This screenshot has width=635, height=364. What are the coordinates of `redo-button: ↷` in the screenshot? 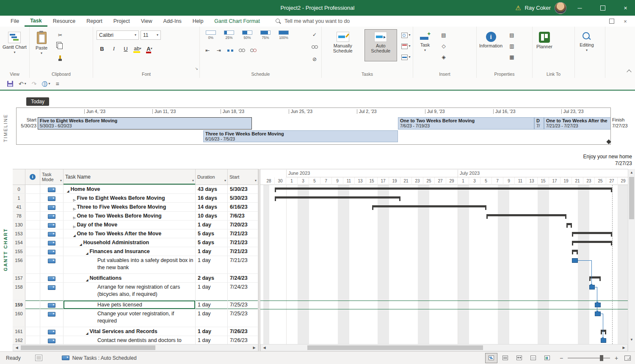 It's located at (34, 84).